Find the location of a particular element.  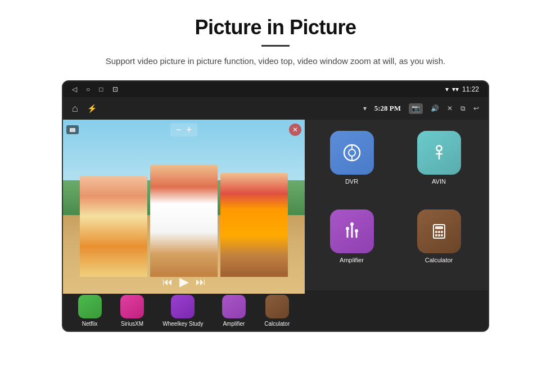

netflix-label: Netflix is located at coordinates (90, 323).